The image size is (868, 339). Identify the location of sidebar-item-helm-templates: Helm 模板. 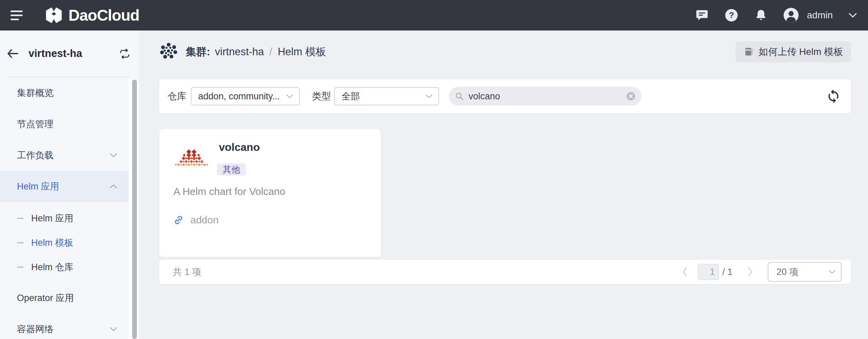
(64, 243).